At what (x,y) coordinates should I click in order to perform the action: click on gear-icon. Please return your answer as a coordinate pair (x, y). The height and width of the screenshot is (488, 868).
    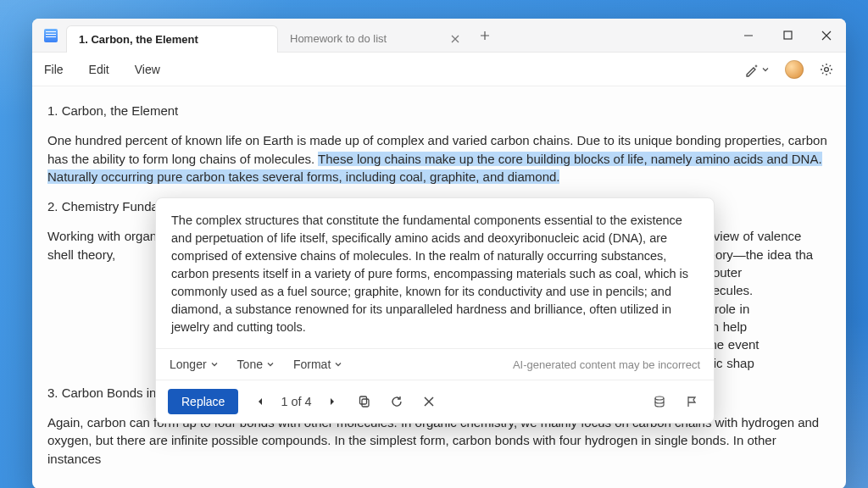
    Looking at the image, I should click on (826, 69).